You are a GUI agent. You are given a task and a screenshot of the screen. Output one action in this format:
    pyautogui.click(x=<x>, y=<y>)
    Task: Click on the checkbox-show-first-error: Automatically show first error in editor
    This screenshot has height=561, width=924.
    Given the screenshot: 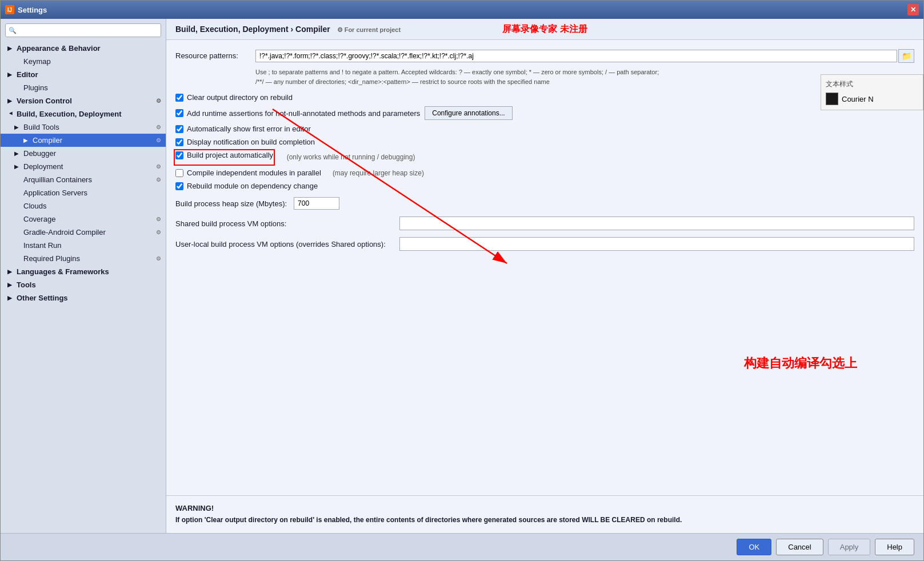 What is the action you would take?
    pyautogui.click(x=545, y=129)
    